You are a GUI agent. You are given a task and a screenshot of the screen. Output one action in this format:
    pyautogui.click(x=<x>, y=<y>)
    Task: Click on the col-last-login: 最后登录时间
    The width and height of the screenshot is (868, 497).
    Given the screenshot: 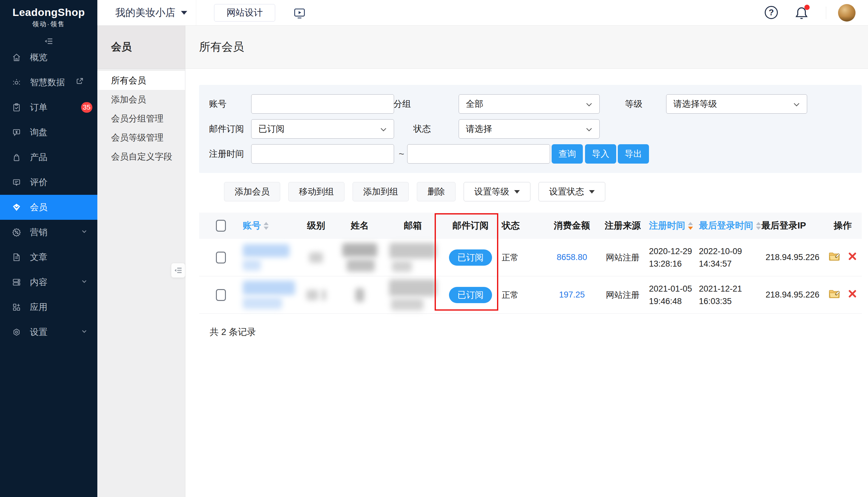 What is the action you would take?
    pyautogui.click(x=726, y=226)
    